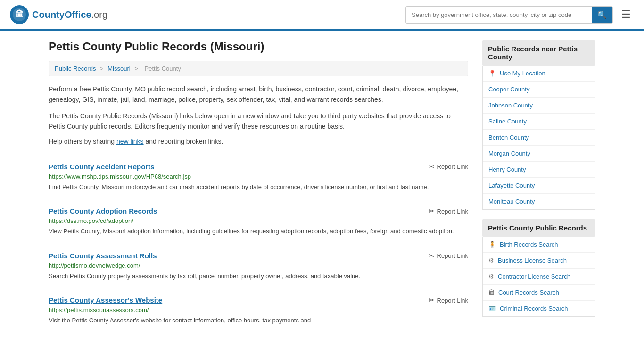 The height and width of the screenshot is (362, 644). What do you see at coordinates (130, 141) in the screenshot?
I see `new-links-link: new links` at bounding box center [130, 141].